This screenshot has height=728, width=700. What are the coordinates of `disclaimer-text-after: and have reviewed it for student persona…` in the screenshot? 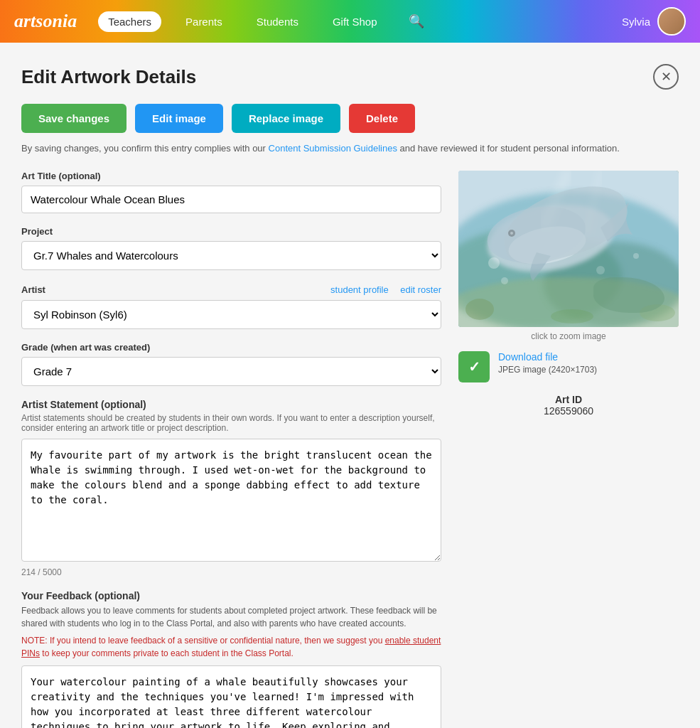 It's located at (509, 148).